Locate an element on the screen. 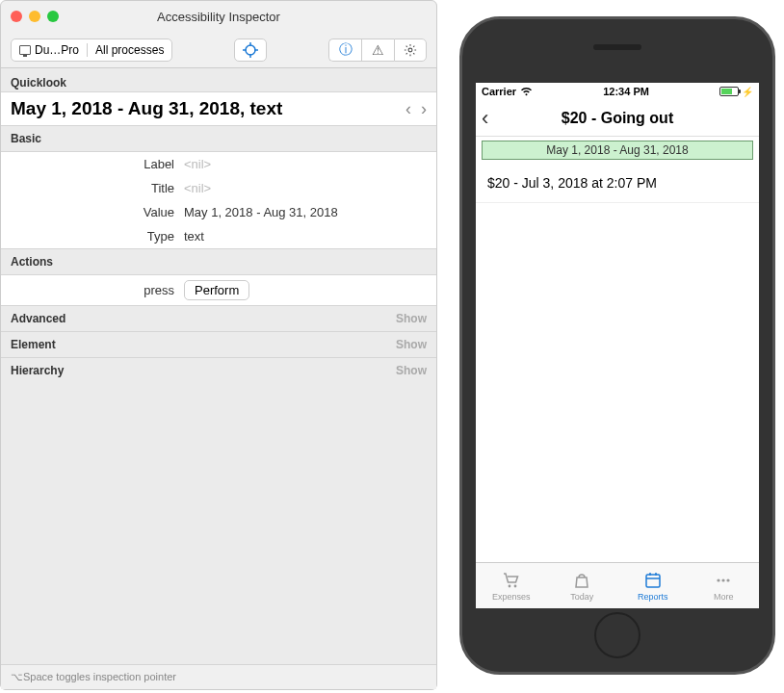  expense-row: $20 - Jul 3, 2018 at 2:07 PM is located at coordinates (617, 183).